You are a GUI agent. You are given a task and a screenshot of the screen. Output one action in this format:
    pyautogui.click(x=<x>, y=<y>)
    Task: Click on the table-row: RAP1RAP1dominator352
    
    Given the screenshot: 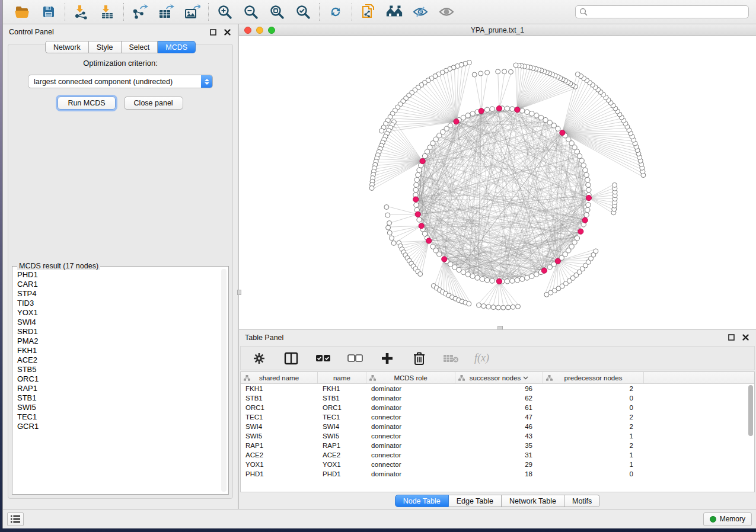 What is the action you would take?
    pyautogui.click(x=497, y=446)
    